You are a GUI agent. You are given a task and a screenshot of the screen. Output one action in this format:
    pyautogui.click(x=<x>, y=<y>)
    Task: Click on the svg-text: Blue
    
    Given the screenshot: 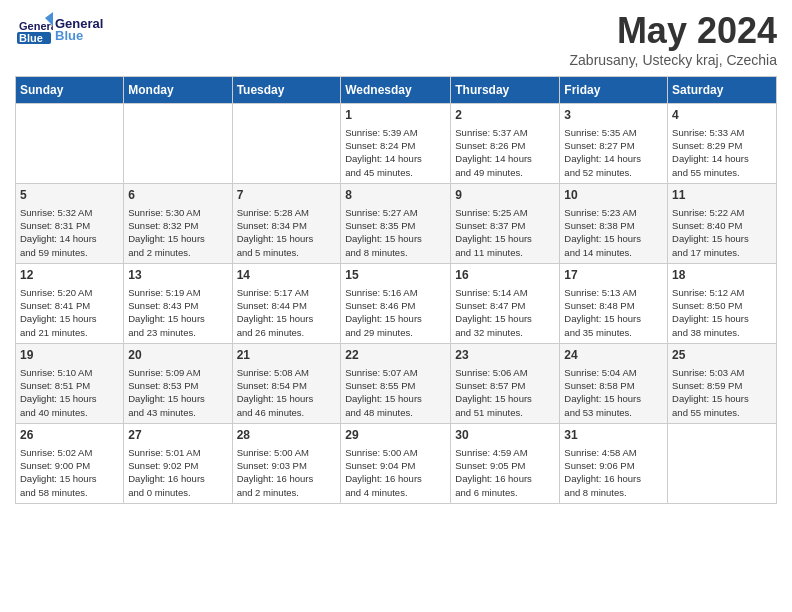 What is the action you would take?
    pyautogui.click(x=31, y=38)
    